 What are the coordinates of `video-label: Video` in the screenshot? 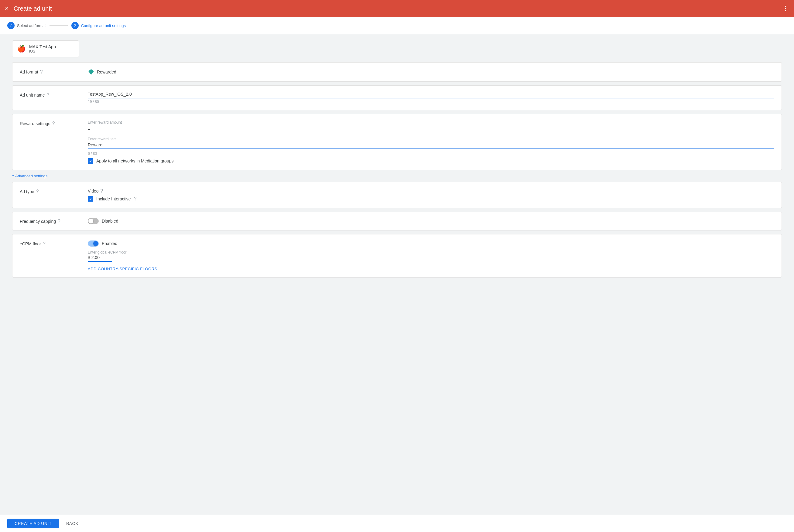 It's located at (93, 191).